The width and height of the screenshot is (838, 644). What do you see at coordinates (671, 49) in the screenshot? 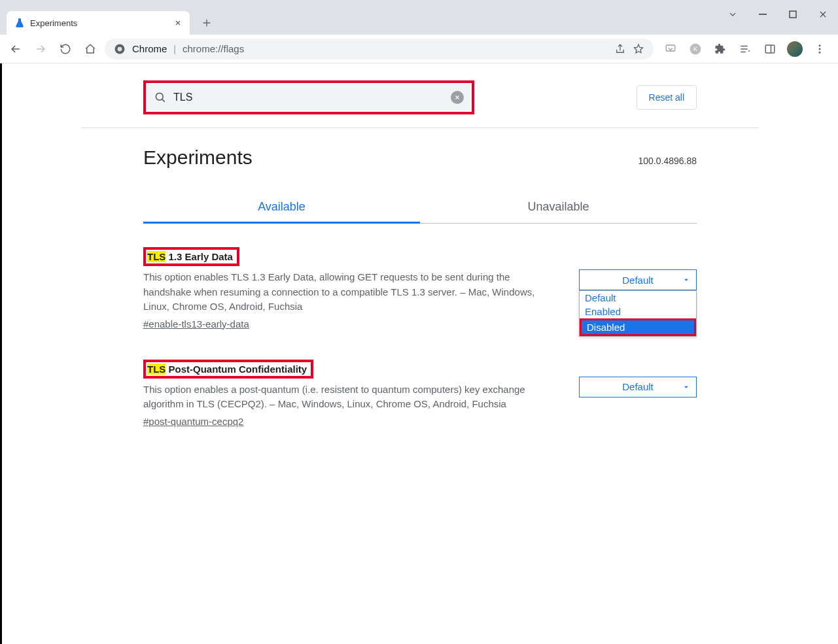
I see `pocket-extension-icon` at bounding box center [671, 49].